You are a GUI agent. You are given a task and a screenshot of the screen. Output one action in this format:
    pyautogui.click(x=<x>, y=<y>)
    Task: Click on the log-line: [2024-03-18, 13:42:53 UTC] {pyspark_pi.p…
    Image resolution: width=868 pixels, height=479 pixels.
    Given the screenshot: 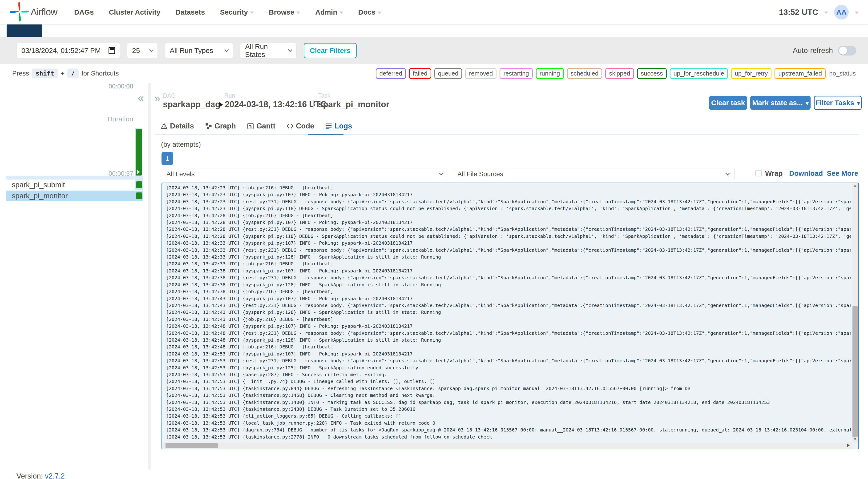 What is the action you would take?
    pyautogui.click(x=508, y=368)
    